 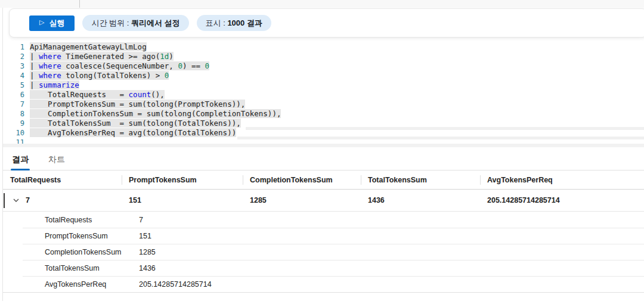 What do you see at coordinates (14, 104) in the screenshot?
I see `line-number: 7` at bounding box center [14, 104].